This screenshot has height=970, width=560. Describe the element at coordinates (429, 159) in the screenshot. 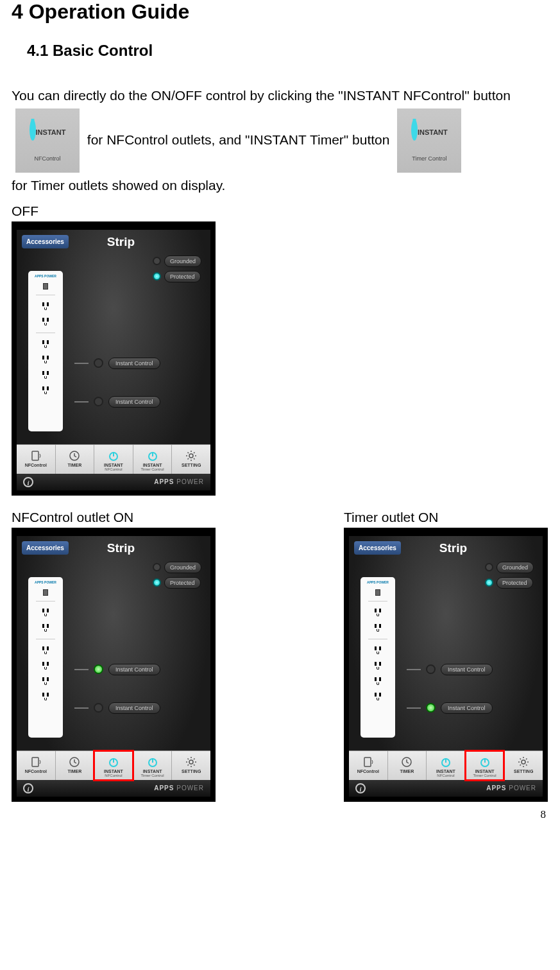

I see `button-label-2: Timer Control` at that location.